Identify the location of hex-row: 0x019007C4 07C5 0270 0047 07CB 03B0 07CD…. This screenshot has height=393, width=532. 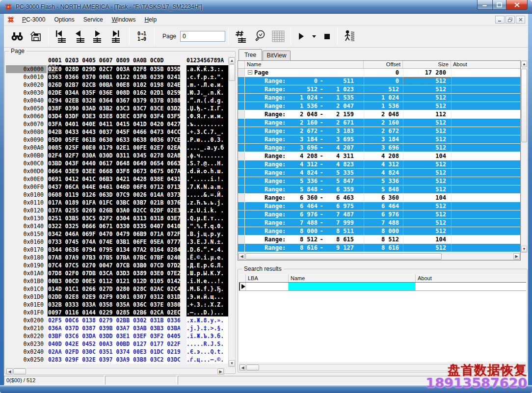
(117, 265).